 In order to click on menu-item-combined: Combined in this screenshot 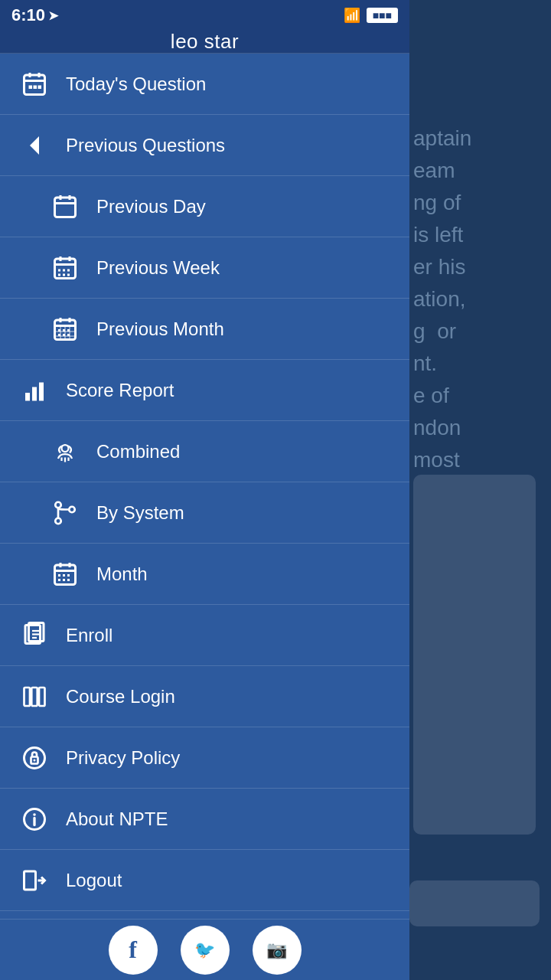, I will do `click(205, 452)`.